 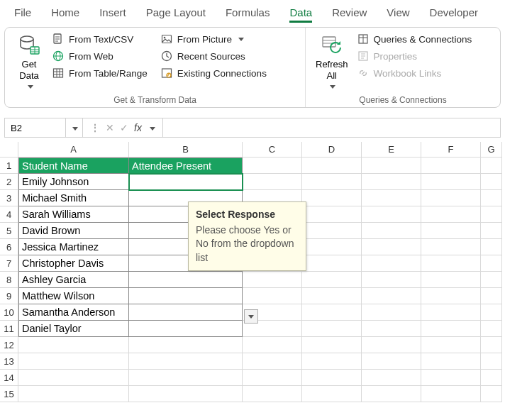 What do you see at coordinates (9, 199) in the screenshot?
I see `row-header: 3` at bounding box center [9, 199].